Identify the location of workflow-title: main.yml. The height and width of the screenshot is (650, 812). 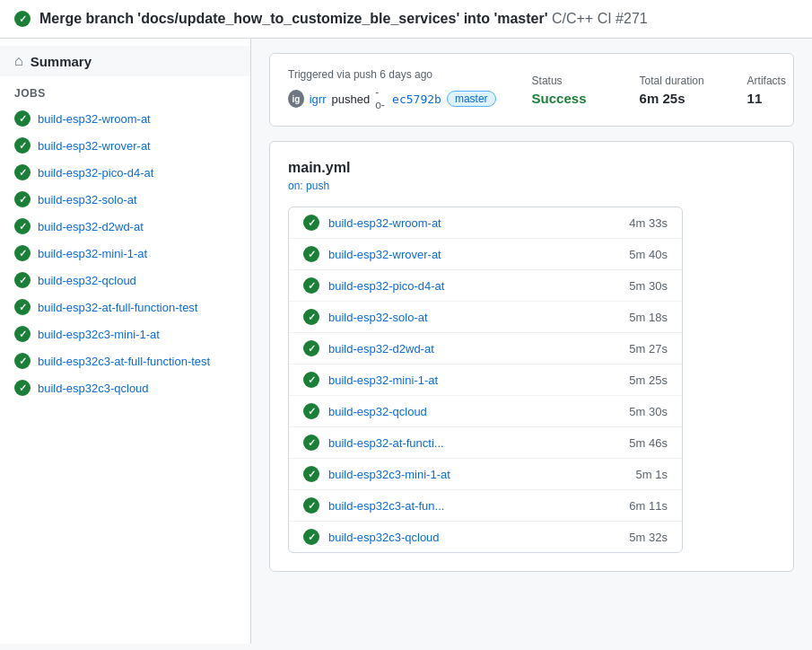
(531, 168).